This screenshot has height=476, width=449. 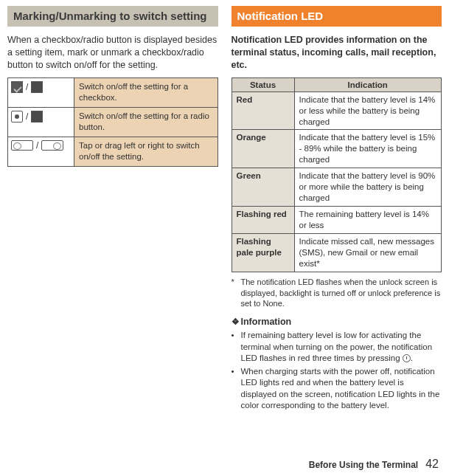 I want to click on diamond-icon: ❖, so click(x=236, y=322).